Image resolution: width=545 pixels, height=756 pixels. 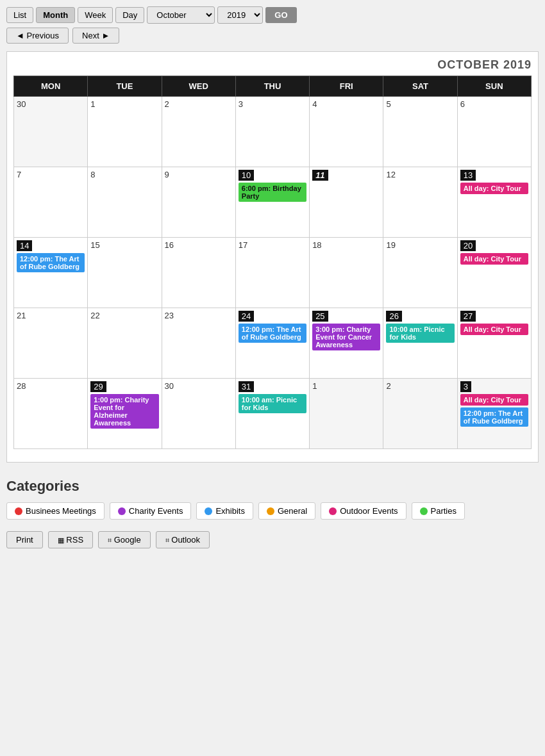 I want to click on date-number: 25, so click(x=320, y=316).